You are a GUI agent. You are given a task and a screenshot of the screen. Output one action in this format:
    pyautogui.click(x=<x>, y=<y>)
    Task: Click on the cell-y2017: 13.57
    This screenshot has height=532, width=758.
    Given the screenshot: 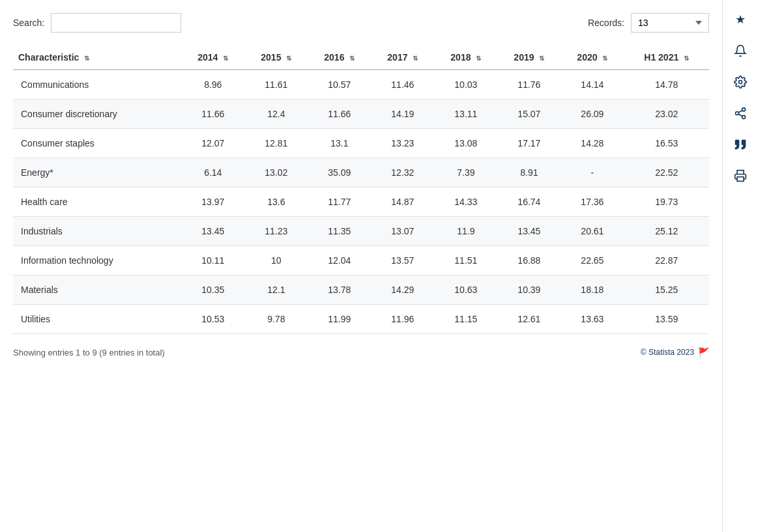 What is the action you would take?
    pyautogui.click(x=403, y=260)
    